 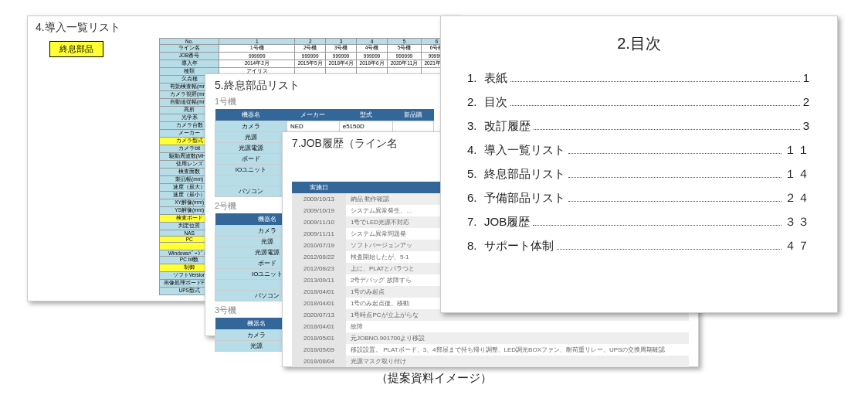 What do you see at coordinates (639, 79) in the screenshot?
I see `toc-item: 1.表紙1` at bounding box center [639, 79].